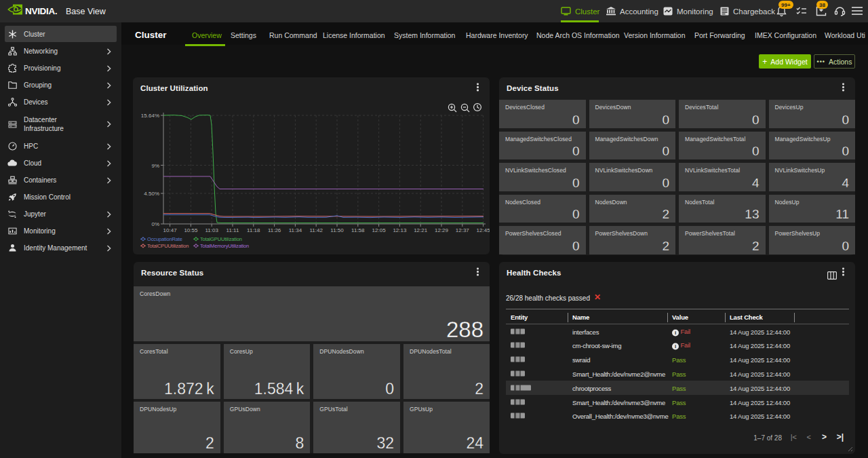 The height and width of the screenshot is (458, 868). What do you see at coordinates (462, 231) in the screenshot?
I see `svg-text: 12:37` at bounding box center [462, 231].